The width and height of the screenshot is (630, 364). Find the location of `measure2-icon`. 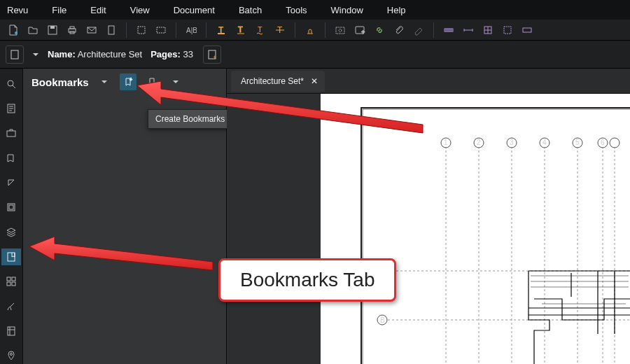

measure2-icon is located at coordinates (468, 30).